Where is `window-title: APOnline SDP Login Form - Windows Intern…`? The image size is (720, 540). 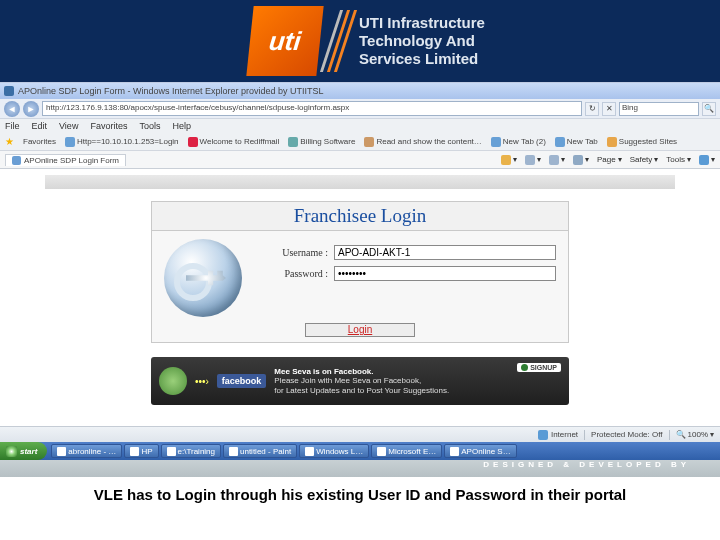 window-title: APOnline SDP Login Form - Windows Intern… is located at coordinates (170, 91).